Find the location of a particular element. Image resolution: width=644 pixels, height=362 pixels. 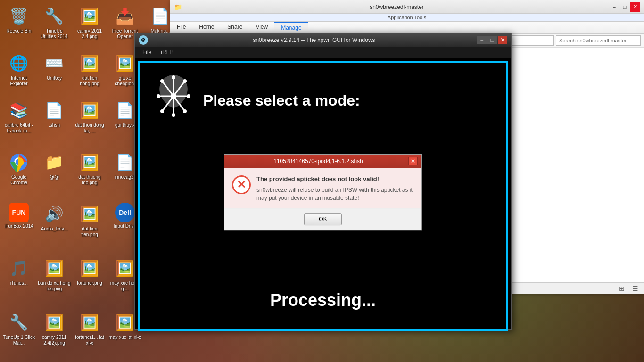

fortuner-icon: 🖼️ is located at coordinates (90, 268).